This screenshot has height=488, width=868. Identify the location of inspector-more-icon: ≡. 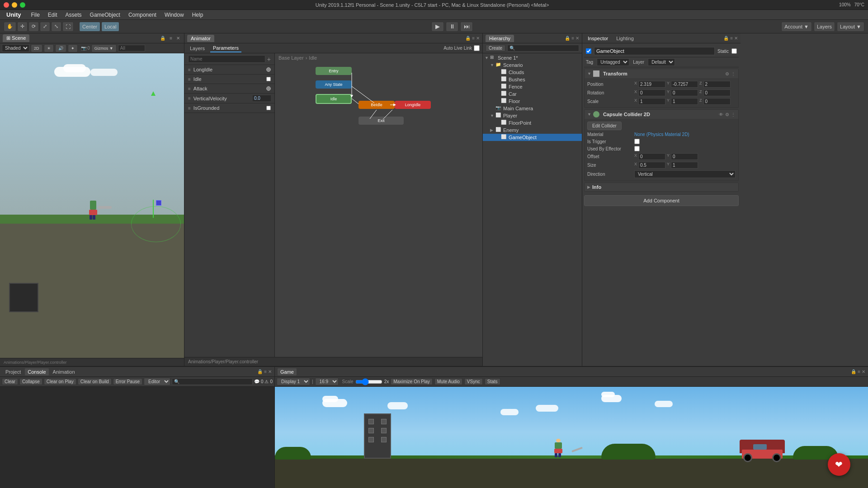
(731, 38).